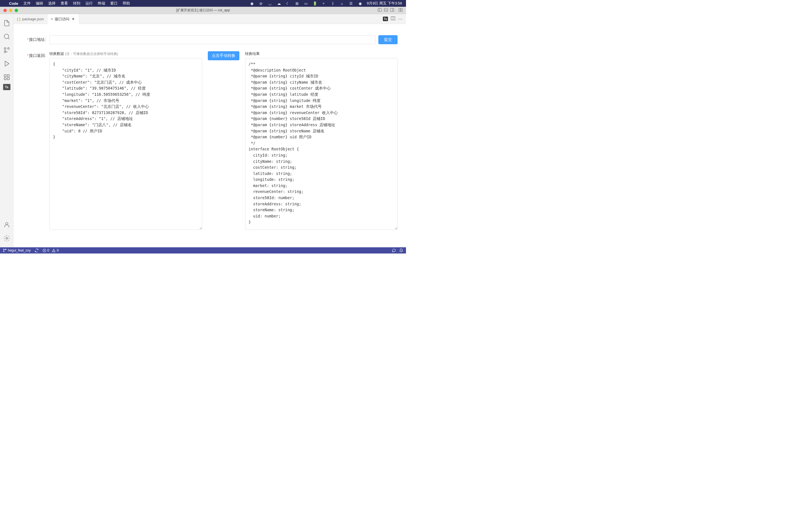  What do you see at coordinates (125, 144) in the screenshot?
I see `input-json-textarea` at bounding box center [125, 144].